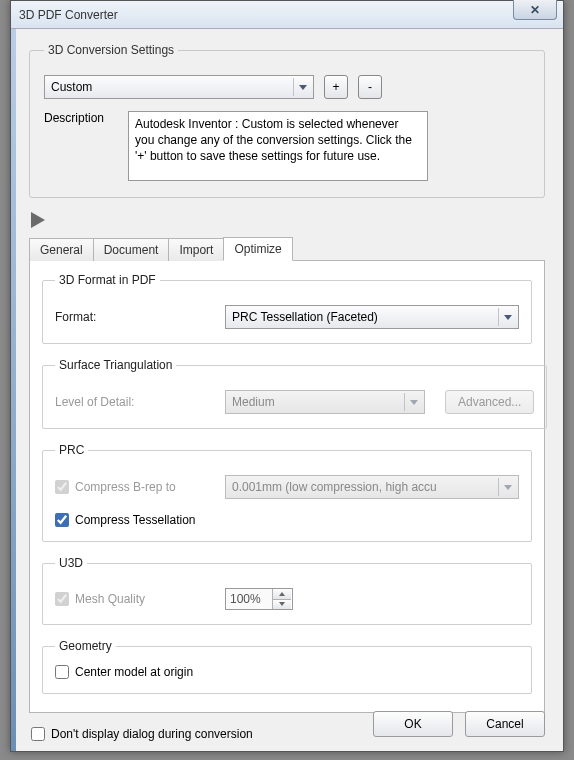 The image size is (574, 760). Describe the element at coordinates (282, 594) in the screenshot. I see `spinner-up-icon` at that location.